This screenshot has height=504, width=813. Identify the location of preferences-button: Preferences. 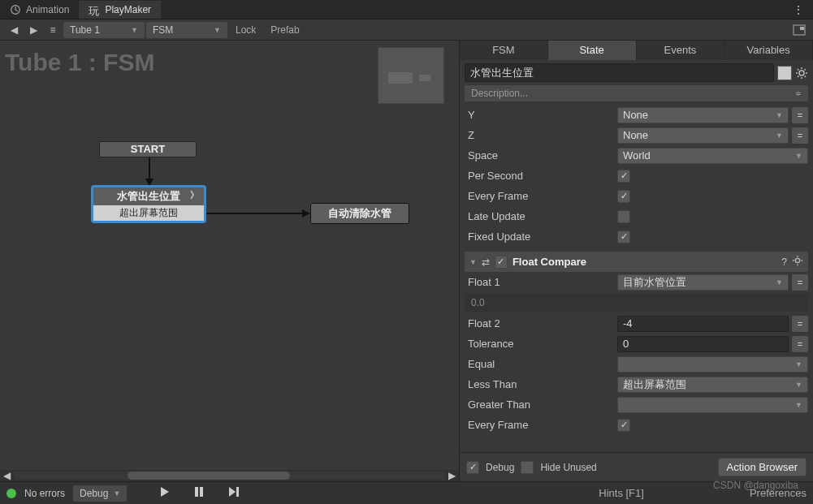
(778, 493).